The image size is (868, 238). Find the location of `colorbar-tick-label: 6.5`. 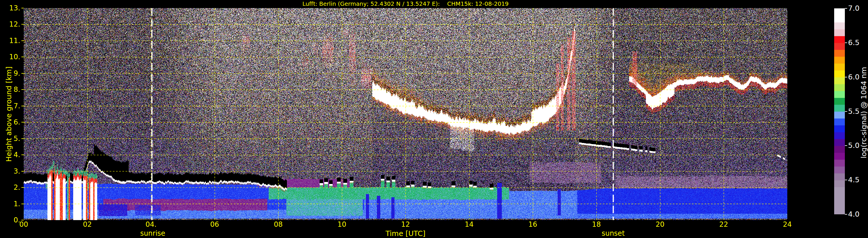

colorbar-tick-label: 6.5 is located at coordinates (858, 43).